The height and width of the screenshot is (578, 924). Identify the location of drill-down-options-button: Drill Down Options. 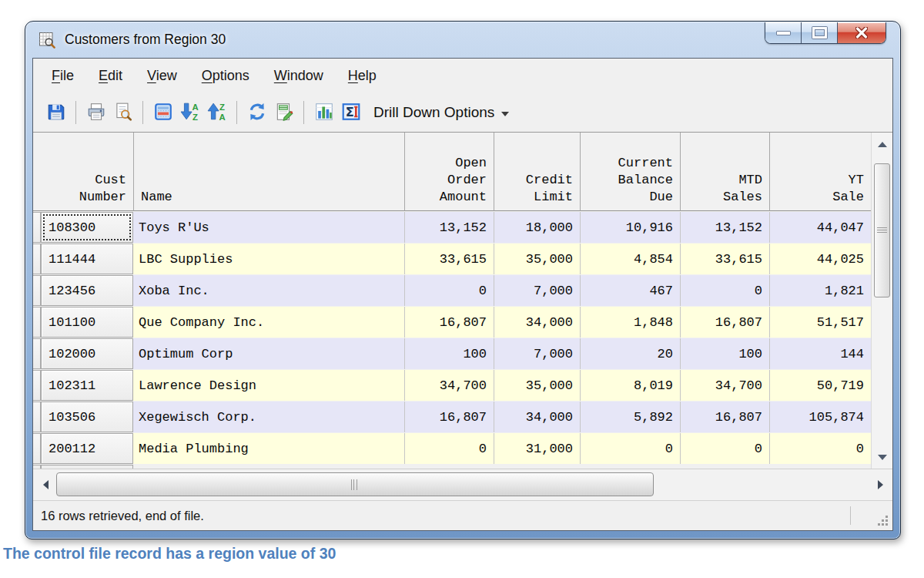
(439, 113).